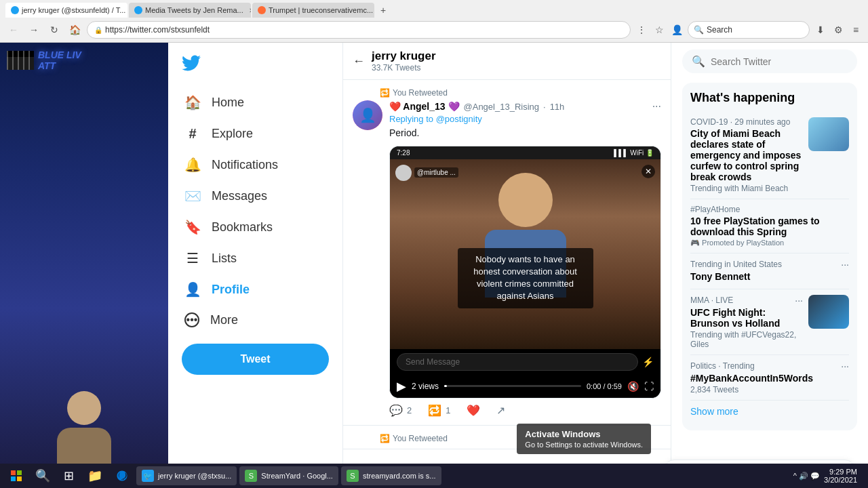 The image size is (868, 488). What do you see at coordinates (54, 30) in the screenshot?
I see `reload-button: ↻` at bounding box center [54, 30].